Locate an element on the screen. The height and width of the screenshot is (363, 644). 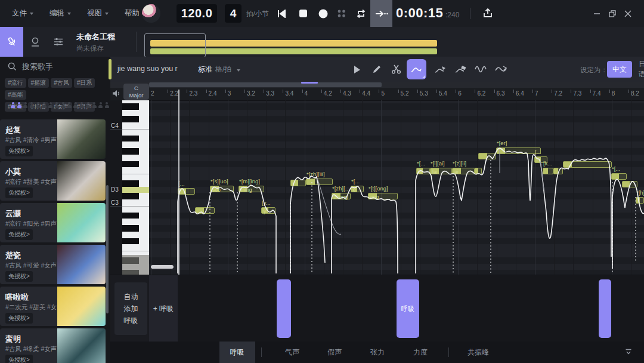
singer-tags: #古风 #可爱 #女声 is located at coordinates (31, 266).